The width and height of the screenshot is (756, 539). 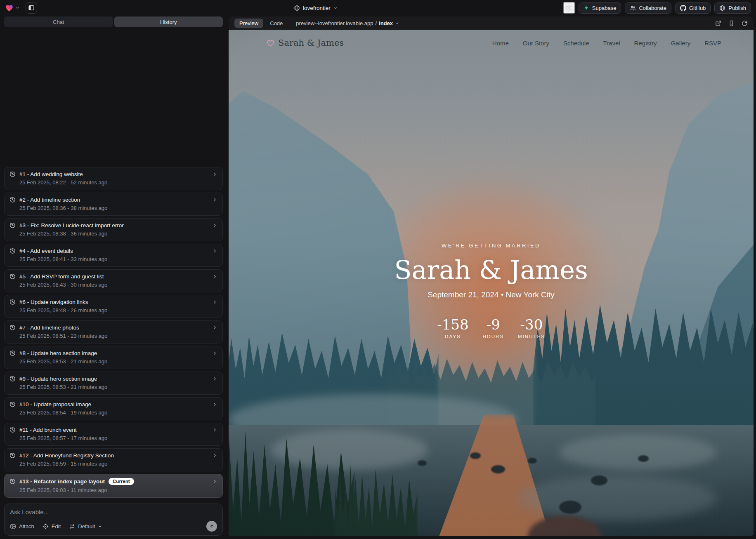 What do you see at coordinates (54, 302) in the screenshot?
I see `history-item-title: #6 - Update navigation links` at bounding box center [54, 302].